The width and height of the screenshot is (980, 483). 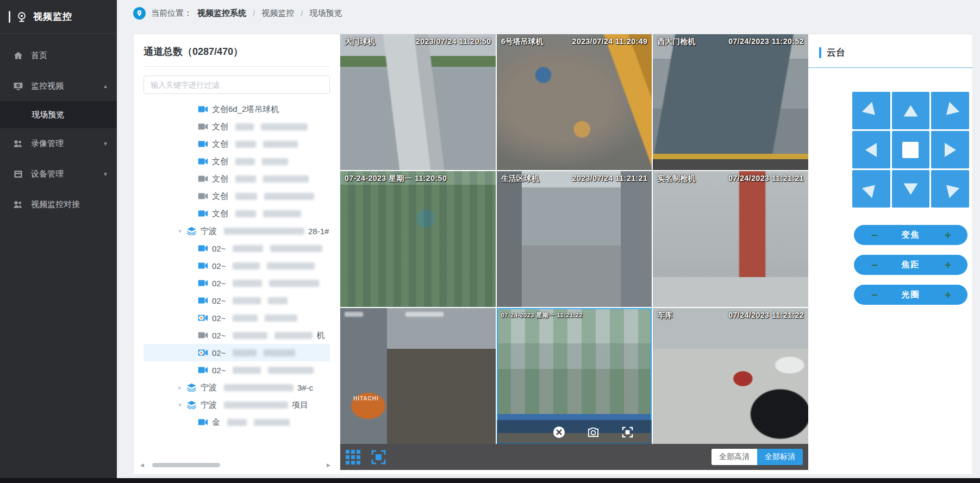 I want to click on video-tile-6: 实名制枪机07/24/2023 11:21:21, so click(x=731, y=239).